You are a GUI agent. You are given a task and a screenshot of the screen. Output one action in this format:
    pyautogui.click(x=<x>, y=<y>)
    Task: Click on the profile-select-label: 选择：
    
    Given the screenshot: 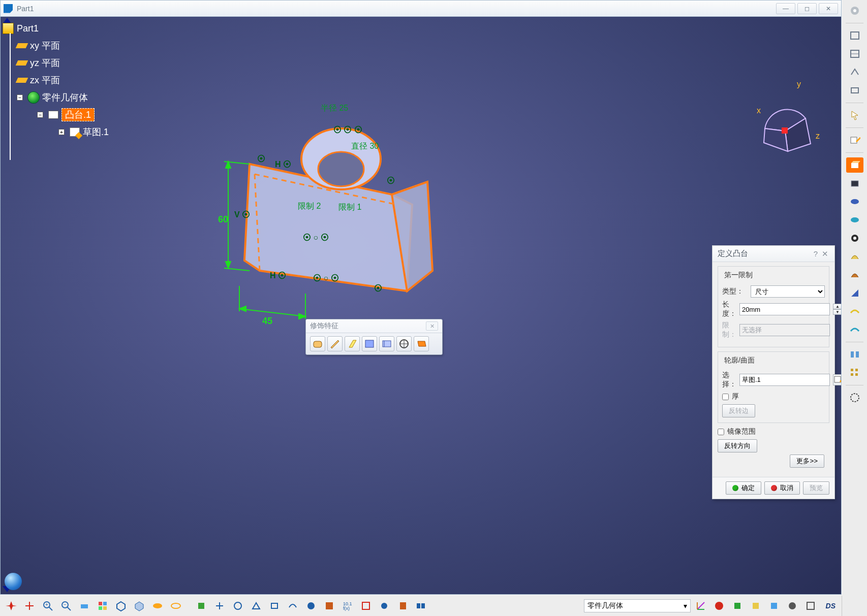 What is the action you would take?
    pyautogui.click(x=729, y=380)
    